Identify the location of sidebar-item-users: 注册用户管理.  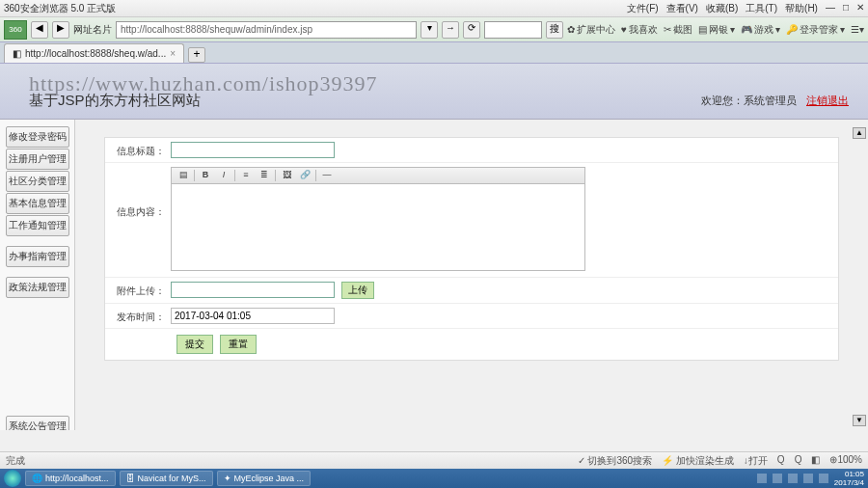
(38, 159).